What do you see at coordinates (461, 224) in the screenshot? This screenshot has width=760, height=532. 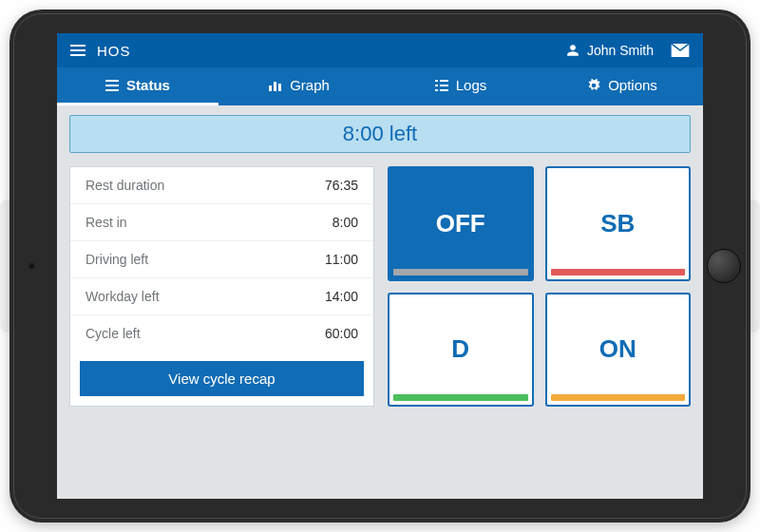 I see `duty-code: OFF` at bounding box center [461, 224].